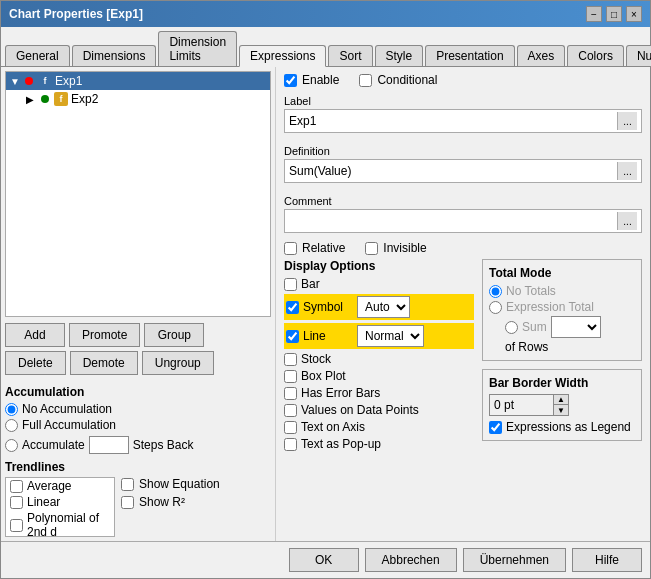 This screenshot has height=579, width=651. Describe the element at coordinates (453, 121) in the screenshot. I see `label-field-value: Exp1` at that location.